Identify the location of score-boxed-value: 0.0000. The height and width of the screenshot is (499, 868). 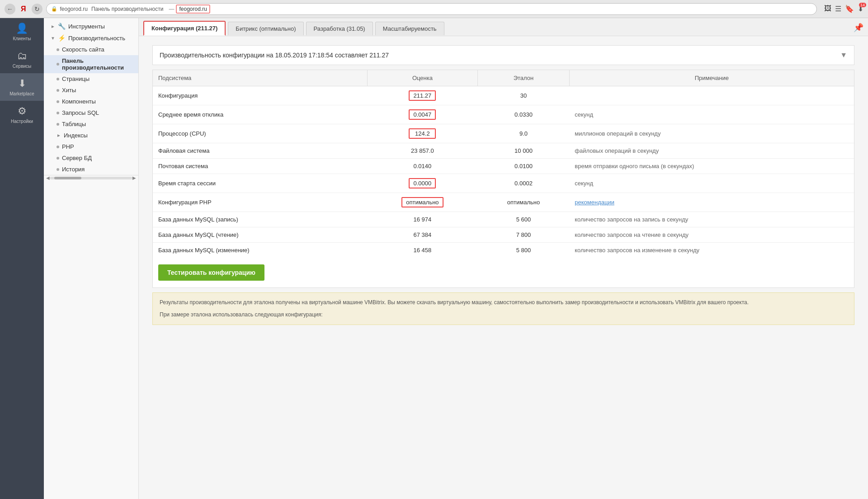
(422, 184).